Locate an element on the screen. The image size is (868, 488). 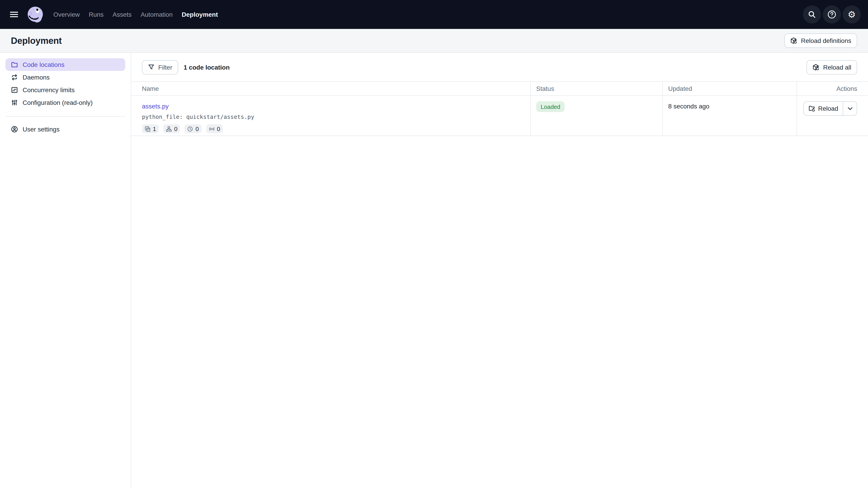
jobs-count-badge: 0 is located at coordinates (172, 129).